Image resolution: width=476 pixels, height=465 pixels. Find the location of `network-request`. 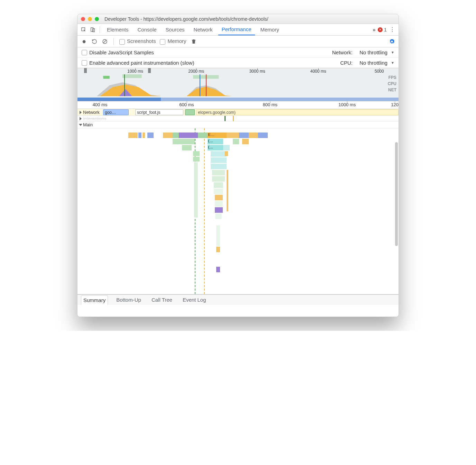

network-request is located at coordinates (190, 112).